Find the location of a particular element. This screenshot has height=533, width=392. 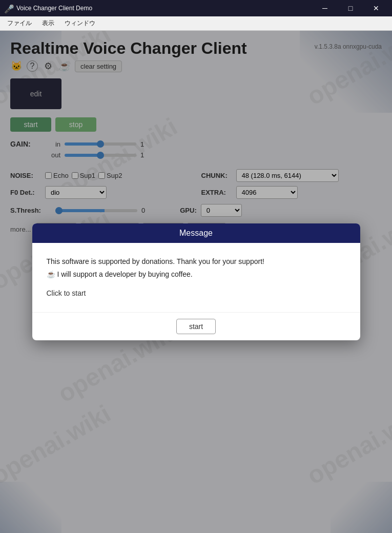

menu-view: 表示 is located at coordinates (48, 24).